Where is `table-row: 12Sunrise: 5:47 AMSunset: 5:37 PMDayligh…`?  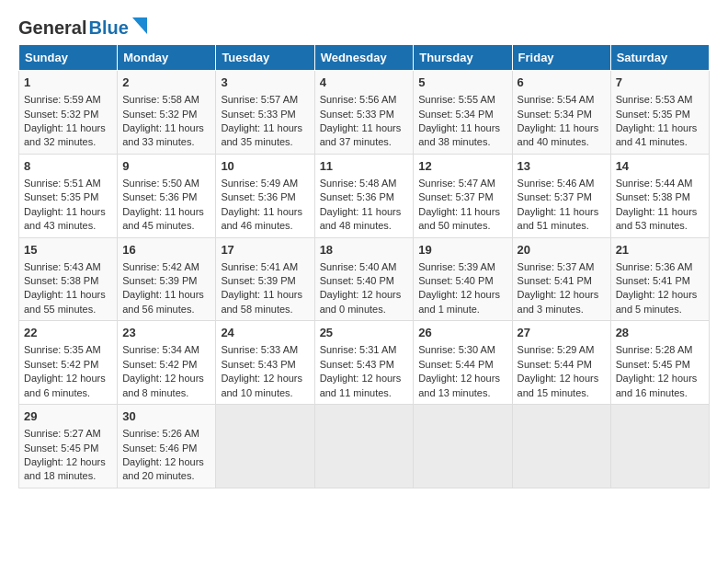
table-row: 12Sunrise: 5:47 AMSunset: 5:37 PMDayligh… is located at coordinates (463, 195).